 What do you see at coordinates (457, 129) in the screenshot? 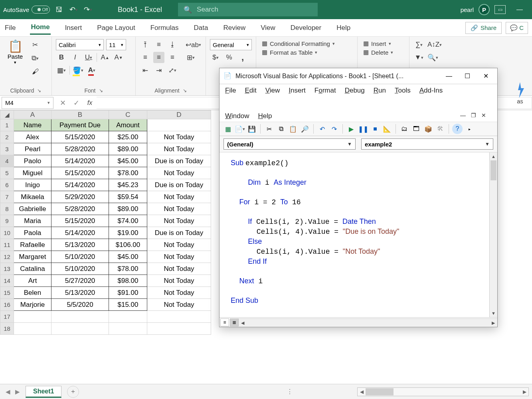
I see `vba-help-icon: ?` at bounding box center [457, 129].